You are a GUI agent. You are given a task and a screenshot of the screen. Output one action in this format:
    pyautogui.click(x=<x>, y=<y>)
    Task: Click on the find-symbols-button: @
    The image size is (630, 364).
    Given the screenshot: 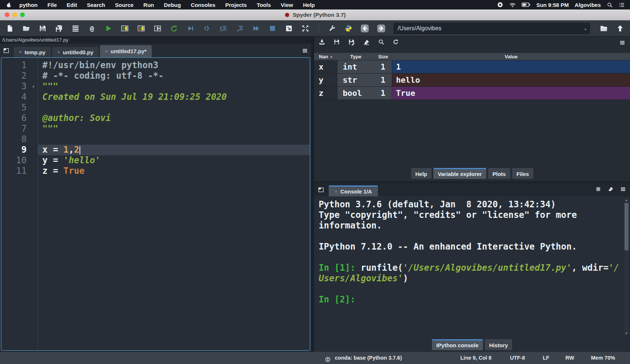 What is the action you would take?
    pyautogui.click(x=92, y=28)
    